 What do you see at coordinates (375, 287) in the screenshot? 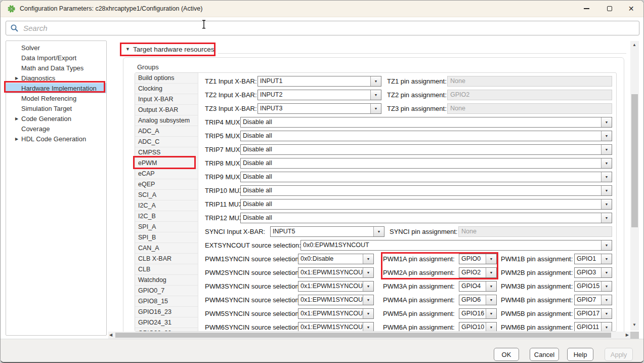
I see `param-row-pwm3syncin-source-selection: PWM3SYNCIN source selection:0x1:EPWM1SYN…` at bounding box center [375, 287].